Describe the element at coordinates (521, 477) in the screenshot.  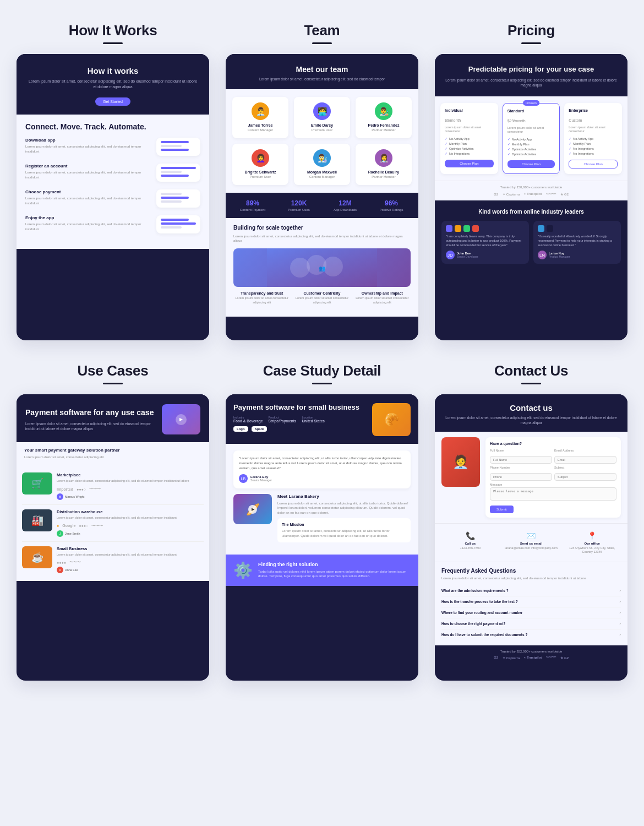
I see `cu-input-phone` at that location.